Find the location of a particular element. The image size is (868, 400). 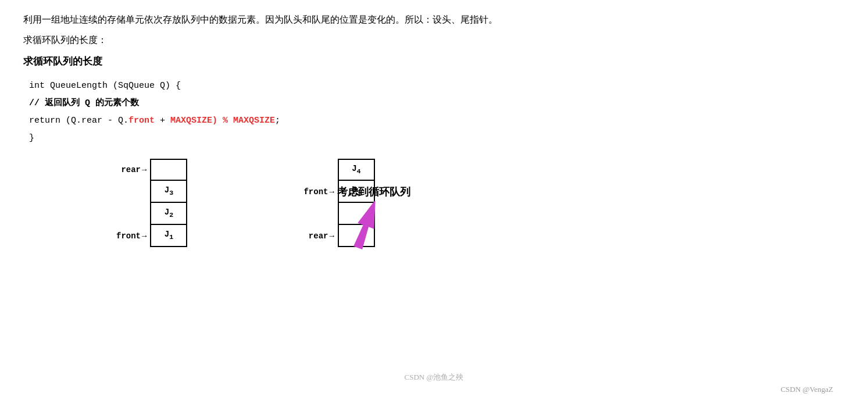

front-label: front → is located at coordinates (131, 236).